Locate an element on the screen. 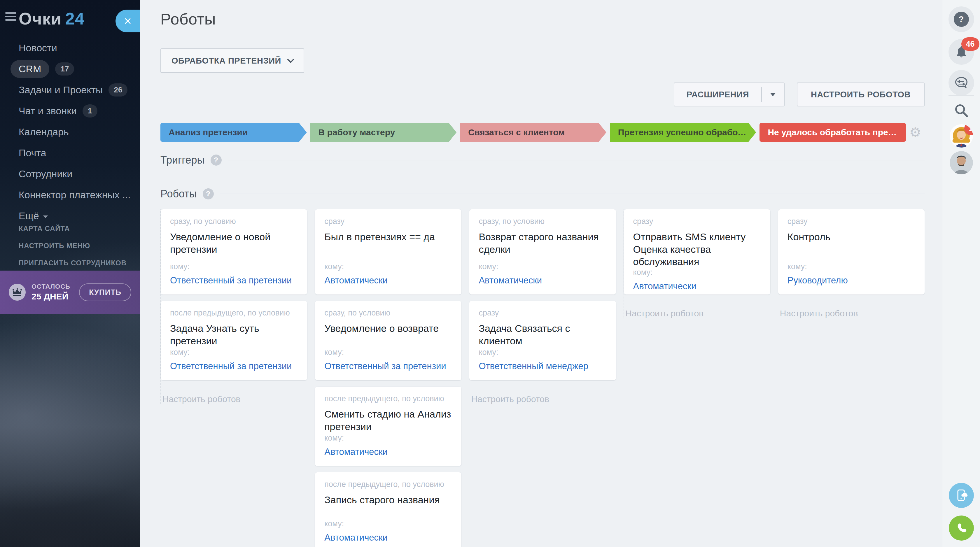 The width and height of the screenshot is (980, 547). sidebar-utility-link: НАСТРОИТЬ МЕНЮ is located at coordinates (73, 246).